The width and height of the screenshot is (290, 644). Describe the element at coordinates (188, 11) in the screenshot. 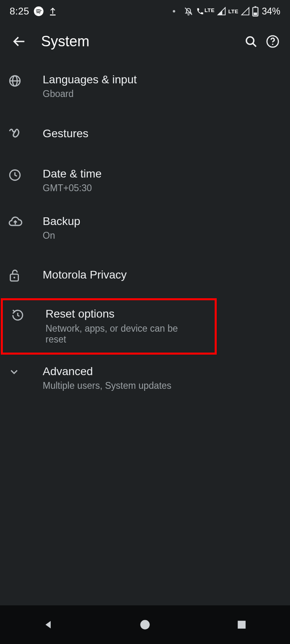

I see `dnd-off-icon` at that location.